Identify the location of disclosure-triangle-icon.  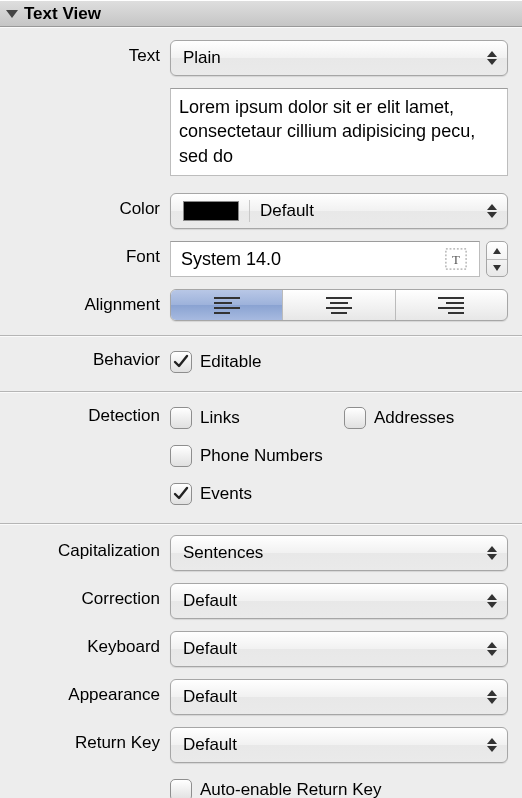
(12, 14).